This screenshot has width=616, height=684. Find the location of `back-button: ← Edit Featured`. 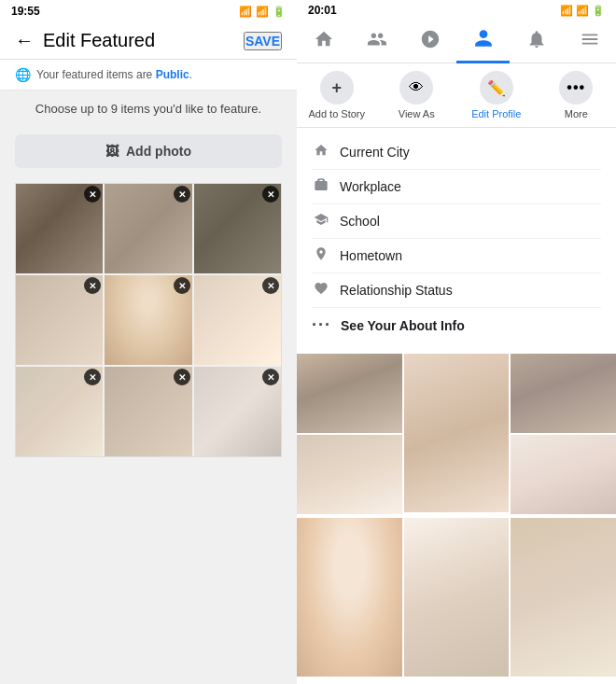

back-button: ← Edit Featured is located at coordinates (85, 41).